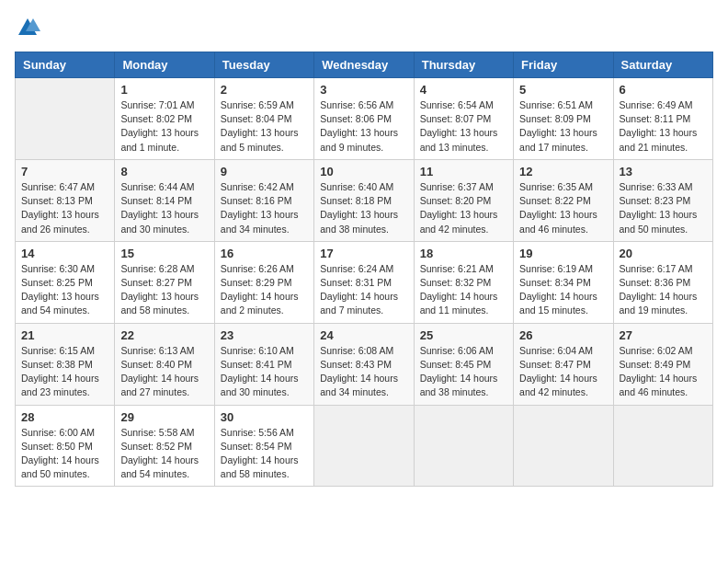 Image resolution: width=728 pixels, height=563 pixels. Describe the element at coordinates (563, 372) in the screenshot. I see `day-info: Sunrise: 6:04 AM Sunset: 8:47 PM Dayligh…` at that location.